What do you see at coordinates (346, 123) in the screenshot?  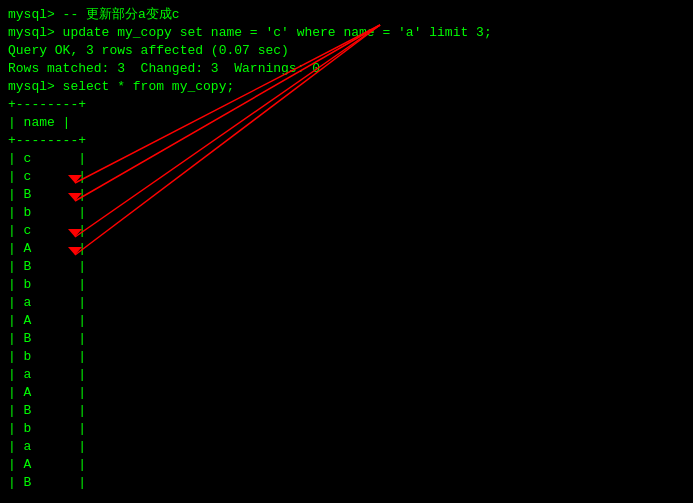 I see `terminal-line: | name |` at bounding box center [346, 123].